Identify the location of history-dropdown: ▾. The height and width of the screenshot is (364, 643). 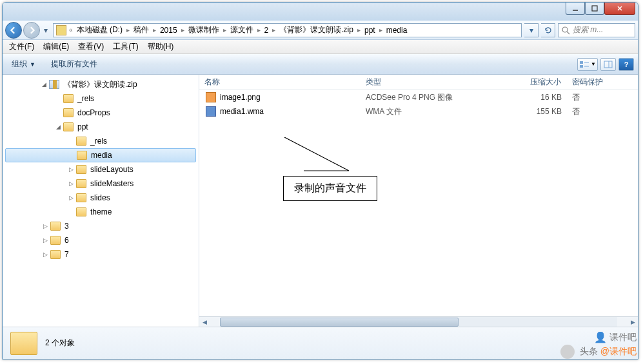
(46, 30).